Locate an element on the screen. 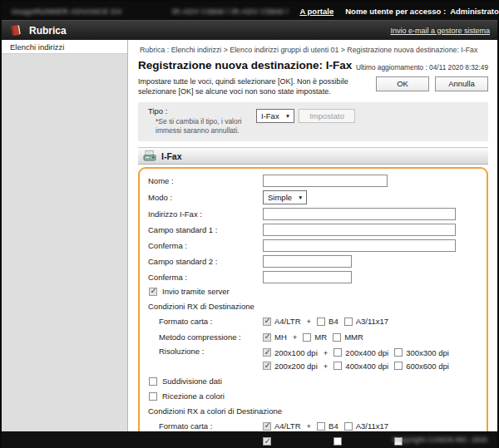 The image size is (499, 448). checkbox-200x200 is located at coordinates (267, 366).